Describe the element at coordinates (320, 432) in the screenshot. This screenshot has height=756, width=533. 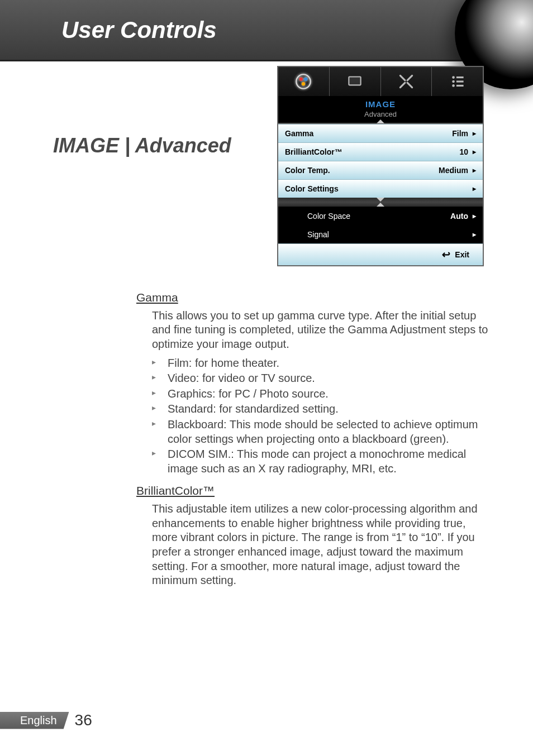
I see `list-item: Blackboard: This mode should be selected…` at that location.